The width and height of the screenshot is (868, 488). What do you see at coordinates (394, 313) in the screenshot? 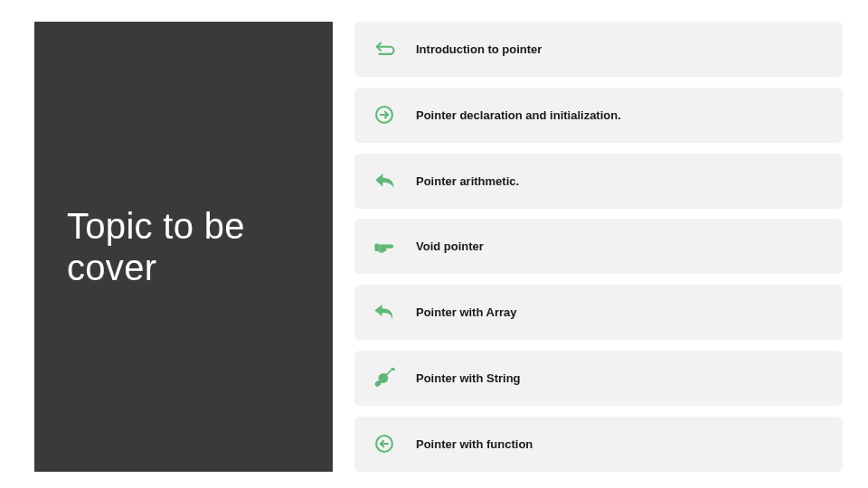
I see `undo-solid-icon` at bounding box center [394, 313].